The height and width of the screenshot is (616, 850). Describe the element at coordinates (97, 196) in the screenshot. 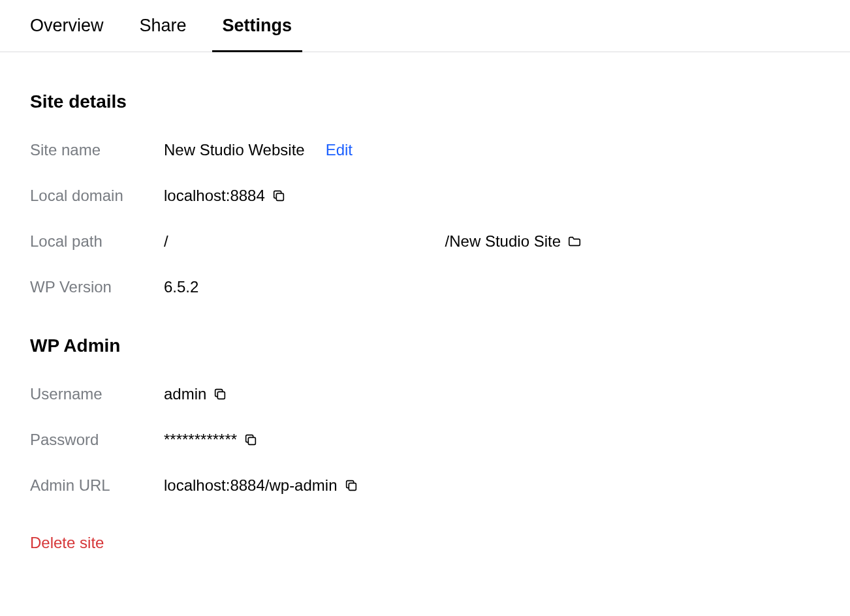

I see `local-domain-label: Local domain` at that location.